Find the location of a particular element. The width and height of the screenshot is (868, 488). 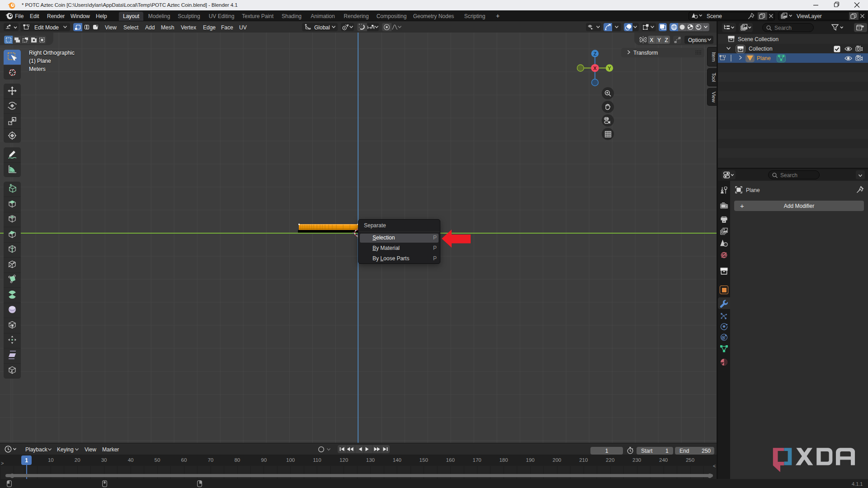

svg-text: Z is located at coordinates (595, 54).